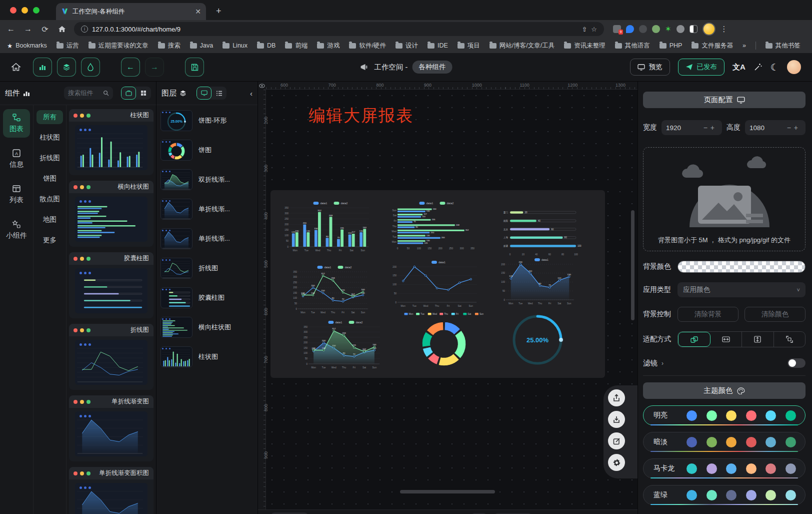 The width and height of the screenshot is (812, 514). Describe the element at coordinates (742, 290) in the screenshot. I see `app-type-select: 应用颜色˅` at that location.